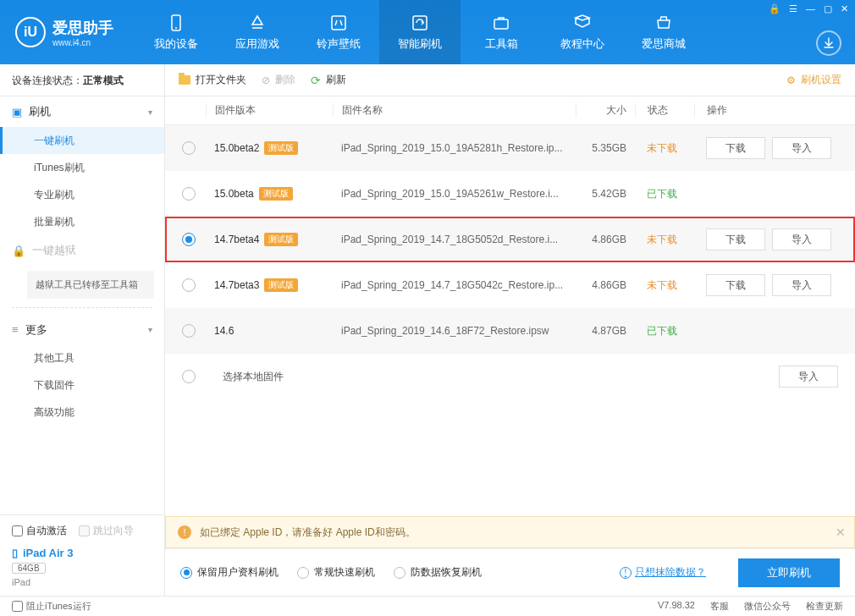 This screenshot has height=616, width=855. Describe the element at coordinates (82, 168) in the screenshot. I see `sidebar-item: iTunes刷机` at that location.